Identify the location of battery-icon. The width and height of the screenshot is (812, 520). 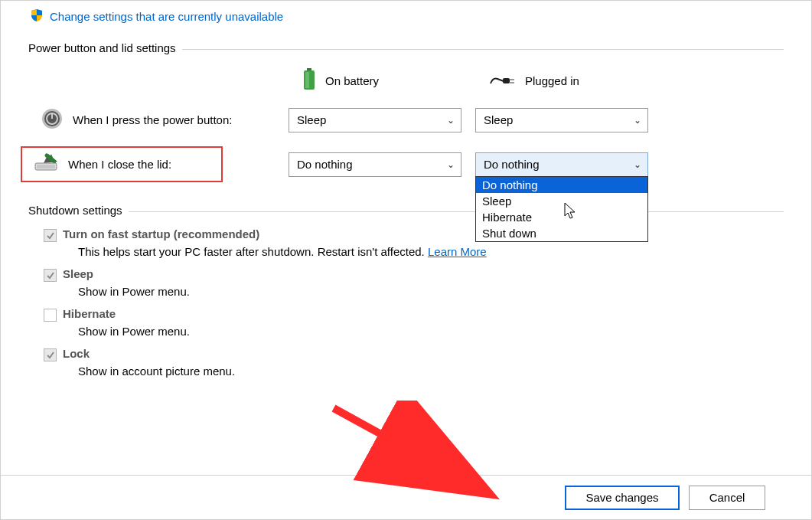
(309, 81).